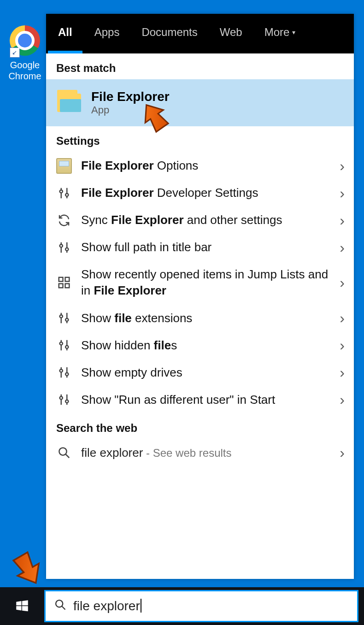 The height and width of the screenshot is (625, 364). Describe the element at coordinates (211, 606) in the screenshot. I see `search-input: file explorer` at that location.